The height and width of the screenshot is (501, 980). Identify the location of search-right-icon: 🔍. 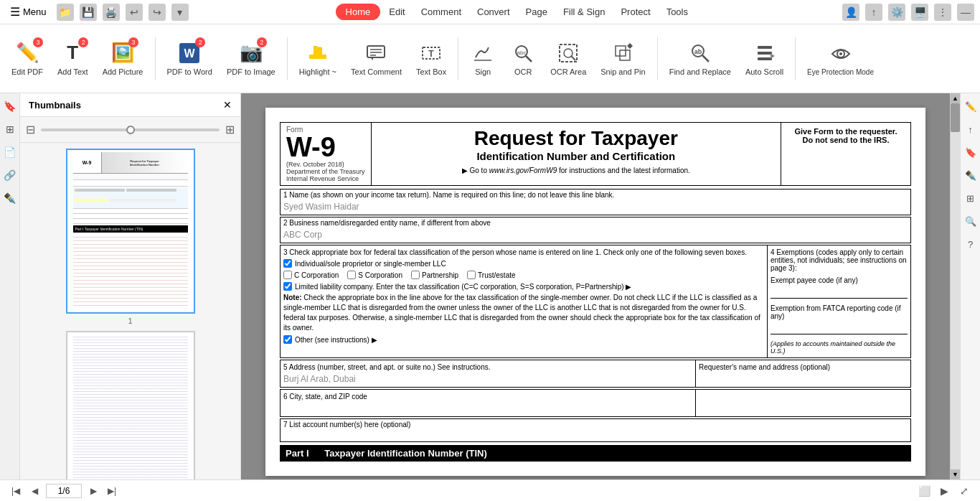
(971, 221).